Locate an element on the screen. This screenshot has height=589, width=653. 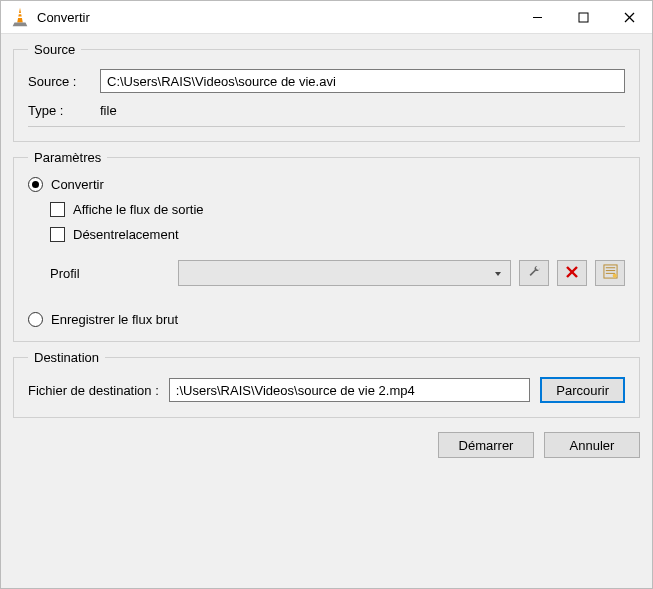
show-output-label: Affiche le flux de sortie is located at coordinates (138, 210).